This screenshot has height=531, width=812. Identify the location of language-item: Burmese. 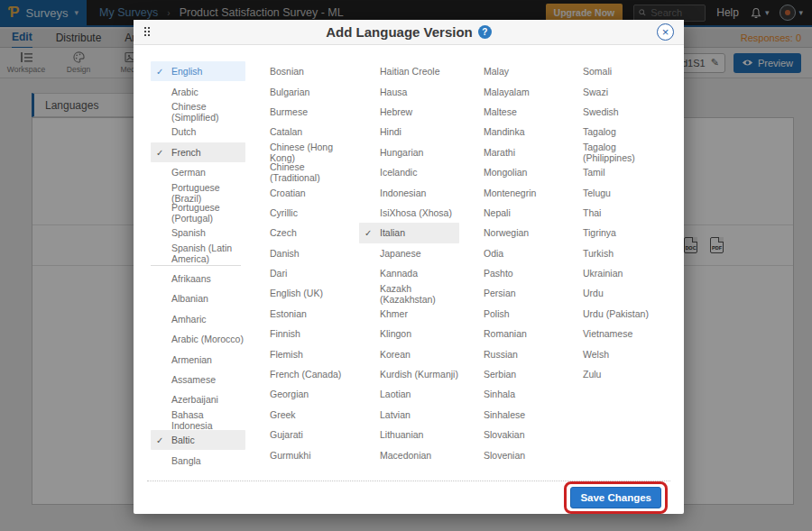
(302, 112).